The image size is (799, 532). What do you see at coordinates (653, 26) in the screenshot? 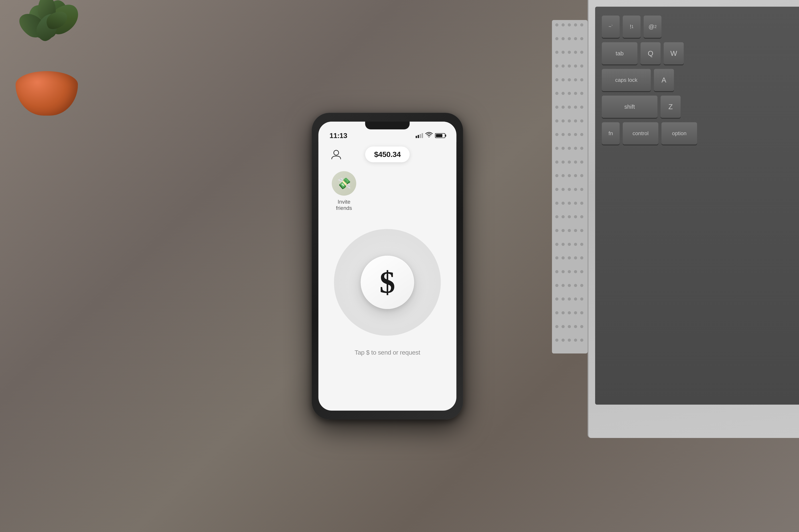
I see `key-at: @ 2` at bounding box center [653, 26].